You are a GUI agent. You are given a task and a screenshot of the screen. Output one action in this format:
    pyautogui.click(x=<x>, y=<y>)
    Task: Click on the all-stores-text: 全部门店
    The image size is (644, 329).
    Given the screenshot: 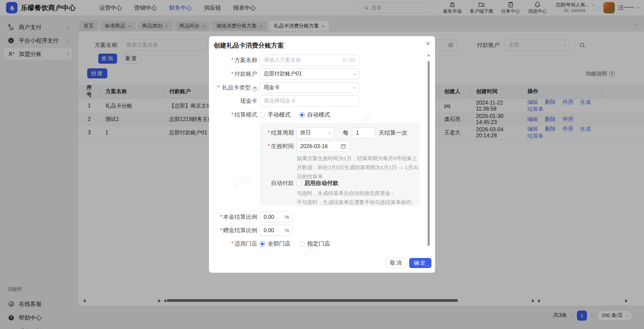 What is the action you would take?
    pyautogui.click(x=279, y=244)
    